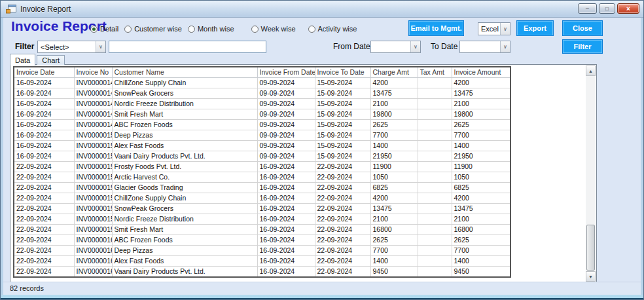 This screenshot has width=644, height=300. I want to click on table-cell: Nordic Freeze Distribution, so click(185, 103).